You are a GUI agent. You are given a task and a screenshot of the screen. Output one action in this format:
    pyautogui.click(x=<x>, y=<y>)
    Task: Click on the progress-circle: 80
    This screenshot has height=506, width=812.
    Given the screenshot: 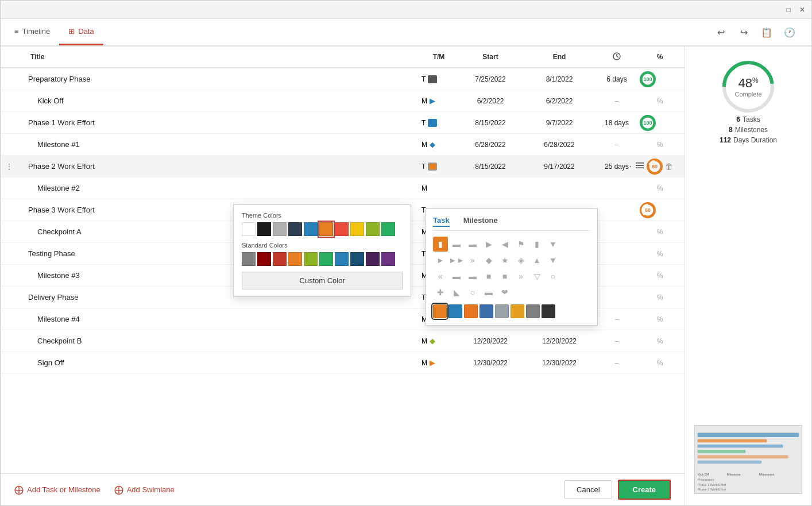 What is the action you would take?
    pyautogui.click(x=655, y=167)
    